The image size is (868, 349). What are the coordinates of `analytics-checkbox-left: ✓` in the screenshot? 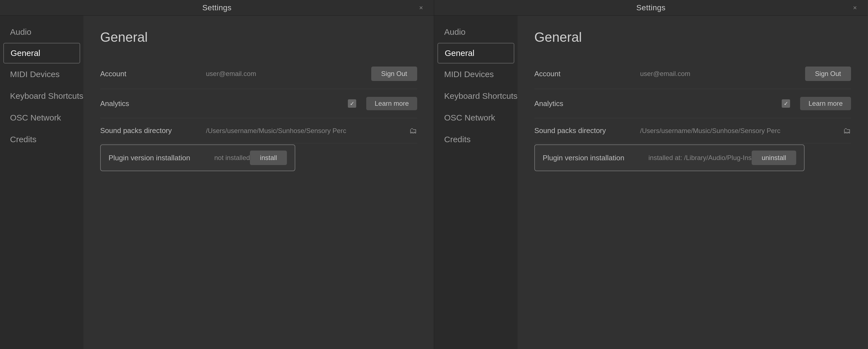 It's located at (352, 104).